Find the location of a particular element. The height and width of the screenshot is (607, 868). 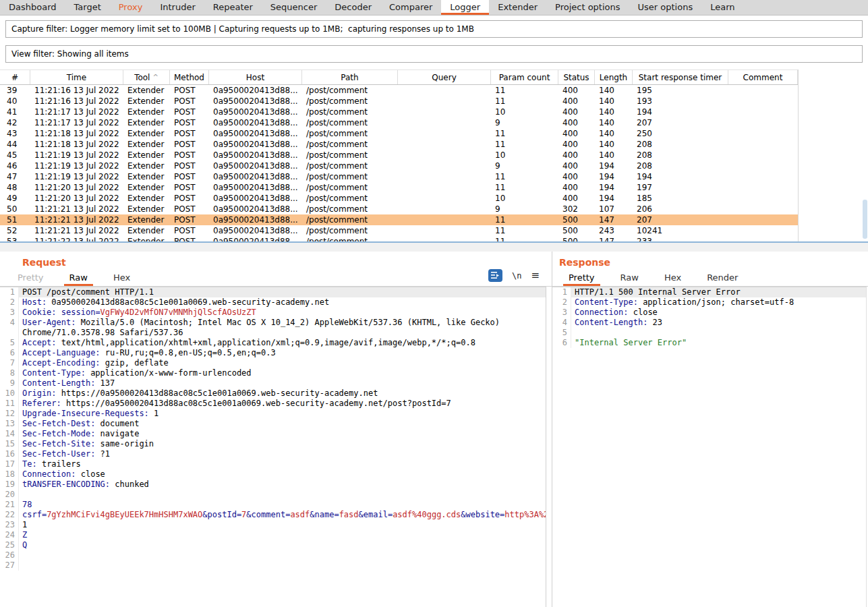

response-tab-pretty: Pretty is located at coordinates (581, 278).